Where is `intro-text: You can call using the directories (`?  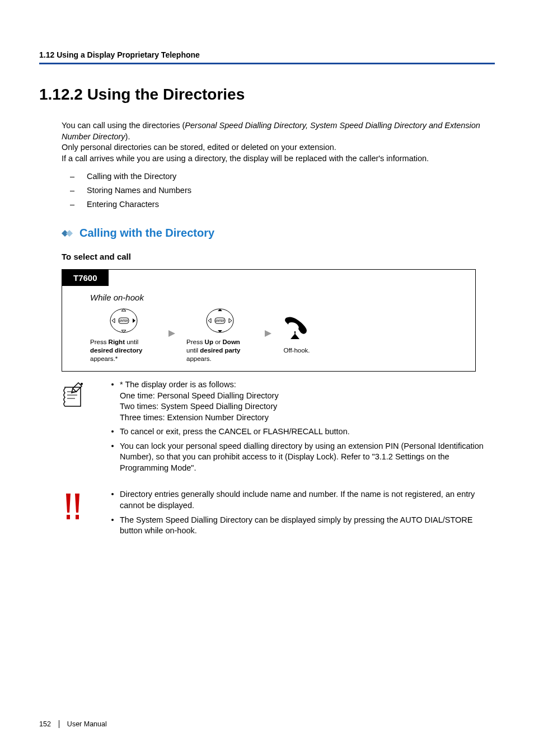 intro-text: You can call using the directories ( is located at coordinates (123, 125).